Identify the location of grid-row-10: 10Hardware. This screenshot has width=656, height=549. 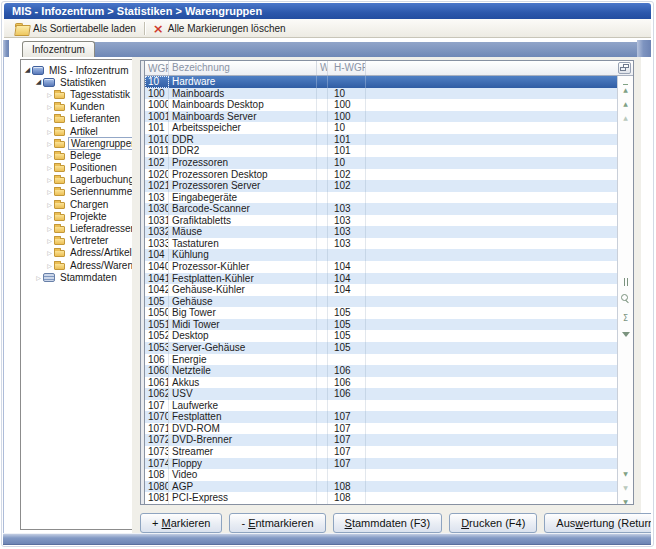
(389, 82).